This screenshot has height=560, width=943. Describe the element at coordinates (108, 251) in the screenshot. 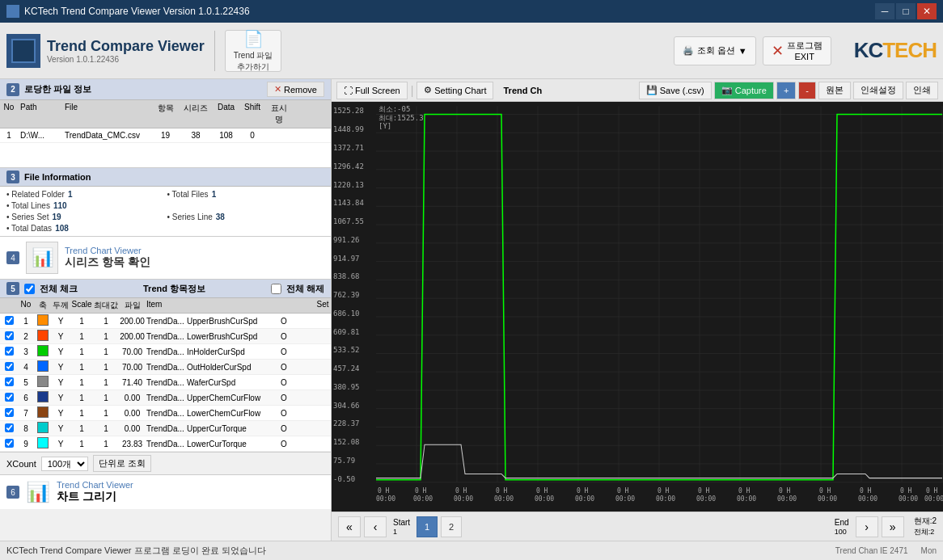

I see `chart-viewer-title: Trend Chart Viewer` at that location.